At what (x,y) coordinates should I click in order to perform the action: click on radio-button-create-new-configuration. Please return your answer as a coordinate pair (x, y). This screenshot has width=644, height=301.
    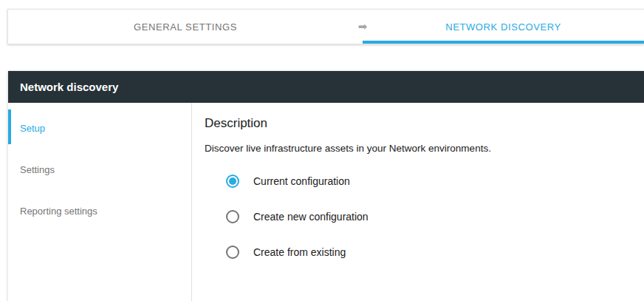
    Looking at the image, I should click on (233, 217).